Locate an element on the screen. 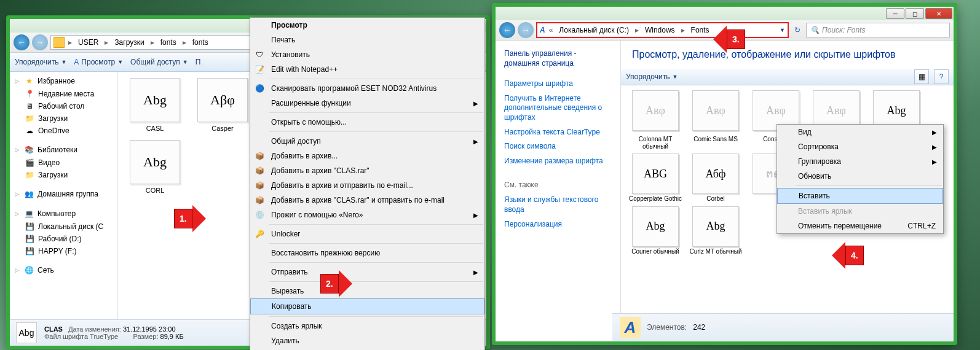  context-menu-item: Вид▶ is located at coordinates (860, 132).